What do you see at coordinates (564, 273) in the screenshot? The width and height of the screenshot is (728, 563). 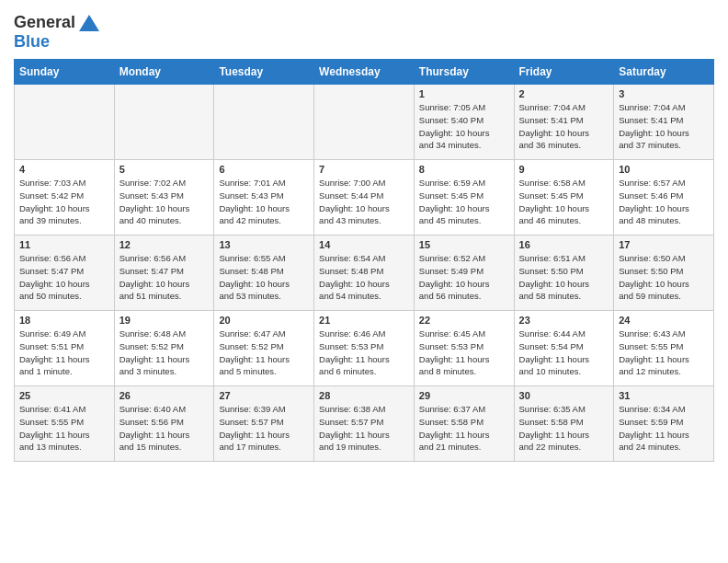 I see `calendar-cell: 16Sunrise: 6:51 AM Sunset: 5:50 PM Dayli…` at bounding box center [564, 273].